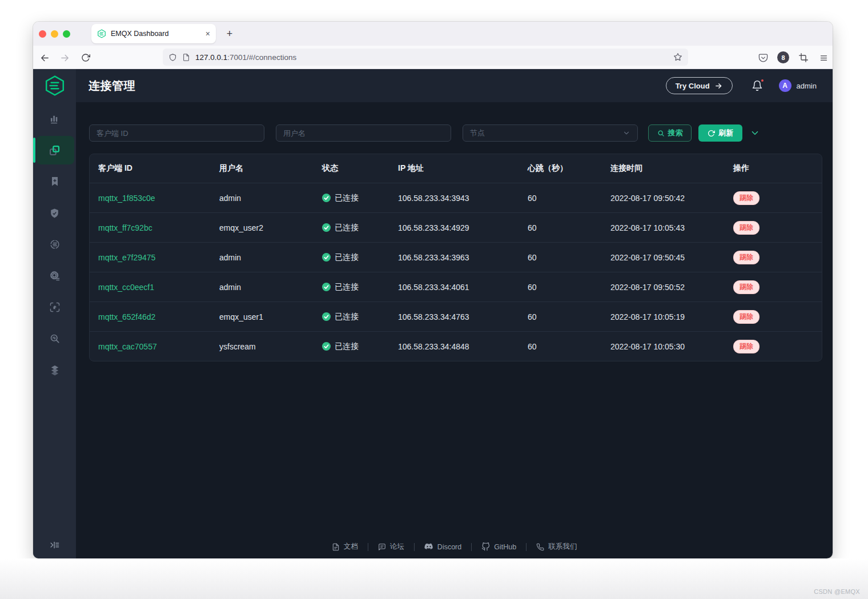  What do you see at coordinates (806, 86) in the screenshot?
I see `user-name: admin` at bounding box center [806, 86].